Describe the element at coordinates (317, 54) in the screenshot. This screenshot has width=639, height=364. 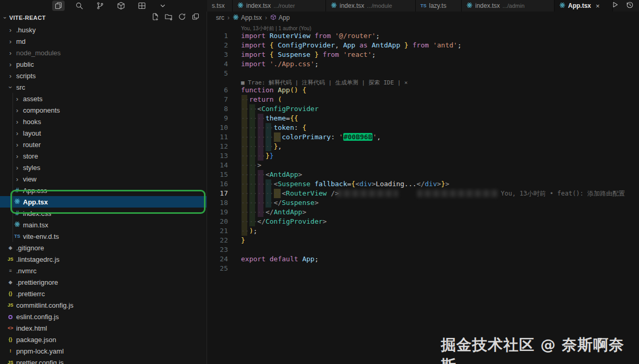
I see `code-token: }` at that location.